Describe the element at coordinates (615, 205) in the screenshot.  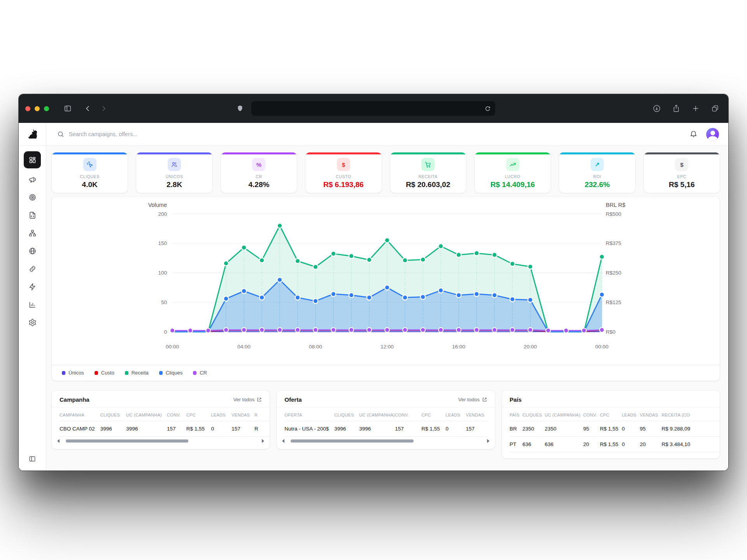
I see `svg-text: BRL R$` at that location.